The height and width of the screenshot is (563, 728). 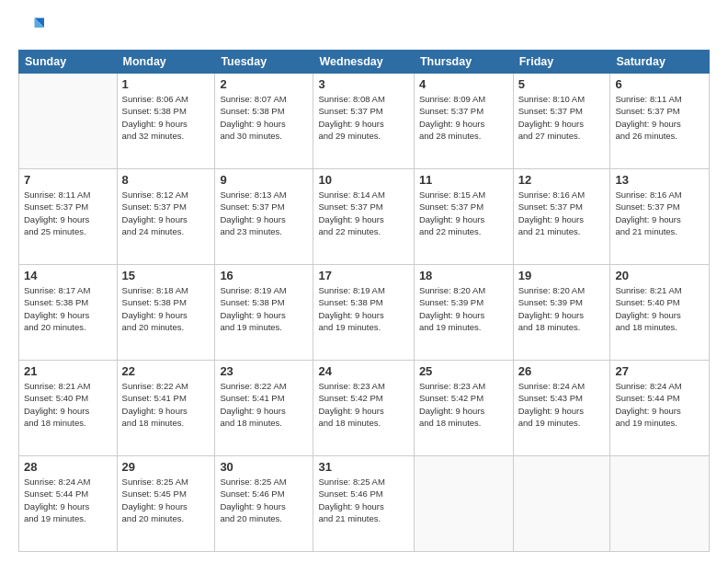 What do you see at coordinates (364, 504) in the screenshot?
I see `day-cell: 31Sunrise: 8:25 AM Sunset: 5:46 PM Dayli…` at bounding box center [364, 504].